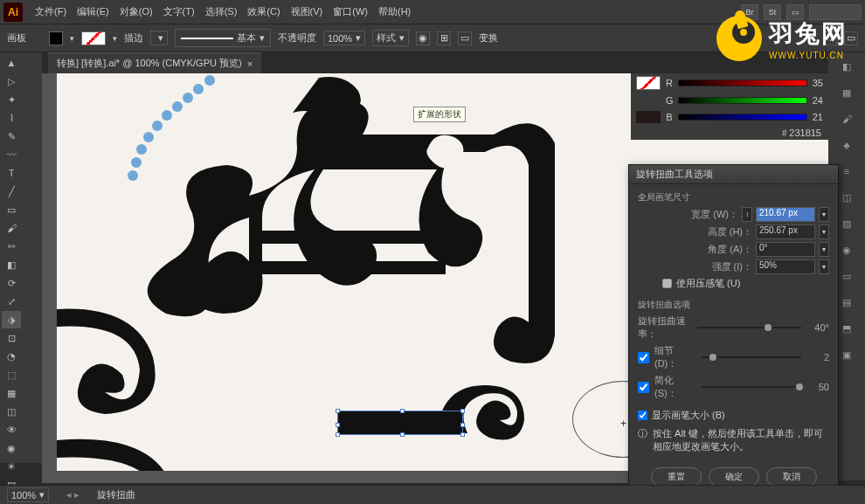  Describe the element at coordinates (344, 38) in the screenshot. I see `opacity-value: 100%▾` at that location.